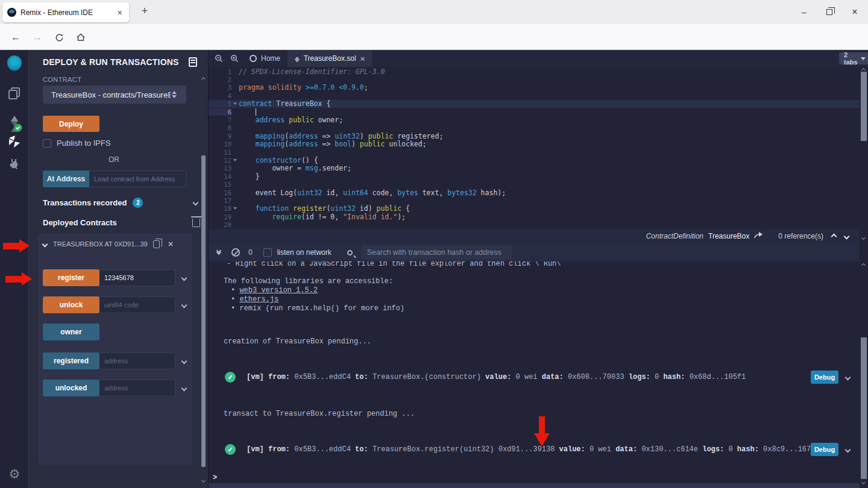 The width and height of the screenshot is (868, 488). Describe the element at coordinates (157, 245) in the screenshot. I see `copy-icon` at that location.